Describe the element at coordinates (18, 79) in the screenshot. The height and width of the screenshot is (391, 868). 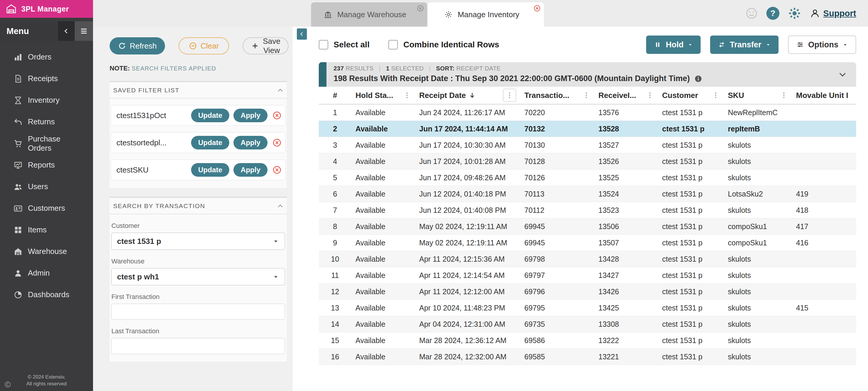
I see `receipts-icon` at that location.